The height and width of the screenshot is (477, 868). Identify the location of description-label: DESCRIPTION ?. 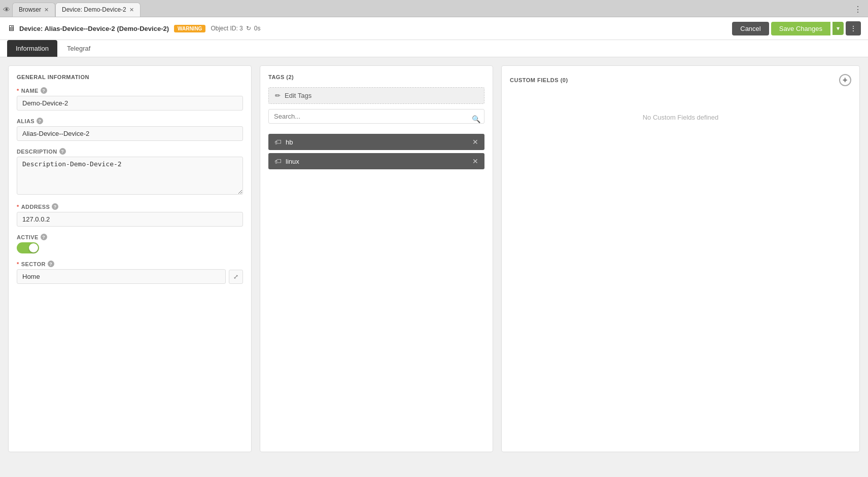
(130, 151).